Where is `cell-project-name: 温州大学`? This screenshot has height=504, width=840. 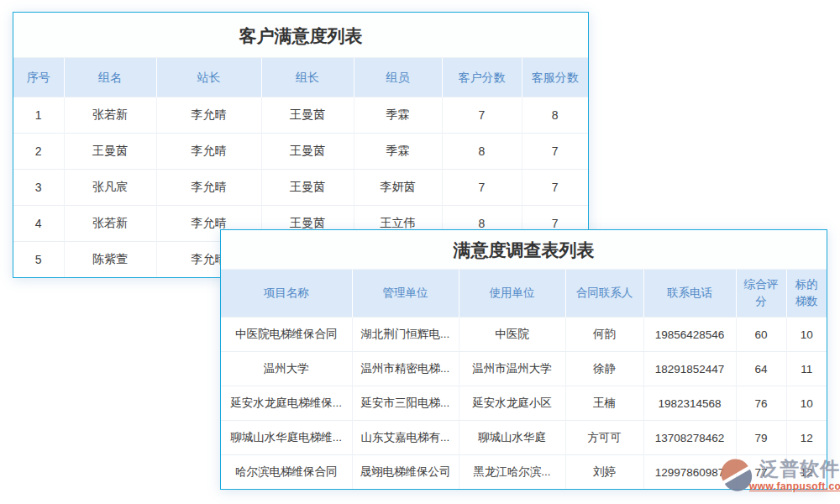
cell-project-name: 温州大学 is located at coordinates (286, 370).